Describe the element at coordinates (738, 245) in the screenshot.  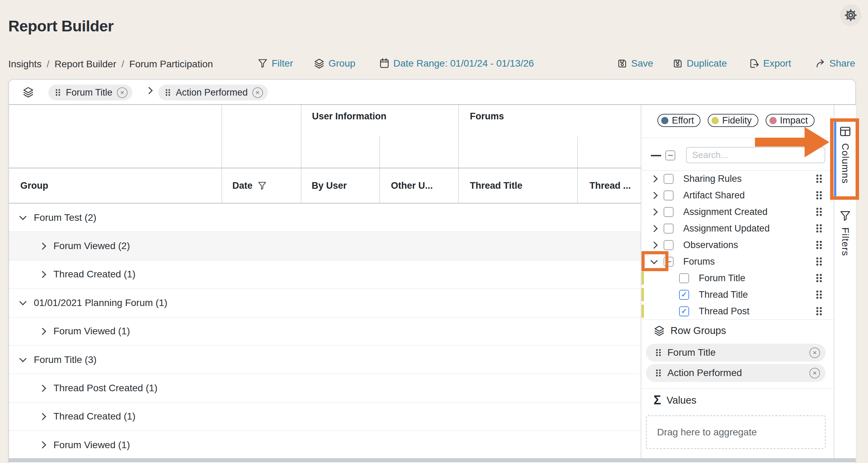
I see `tree-item-observations: Observations` at that location.